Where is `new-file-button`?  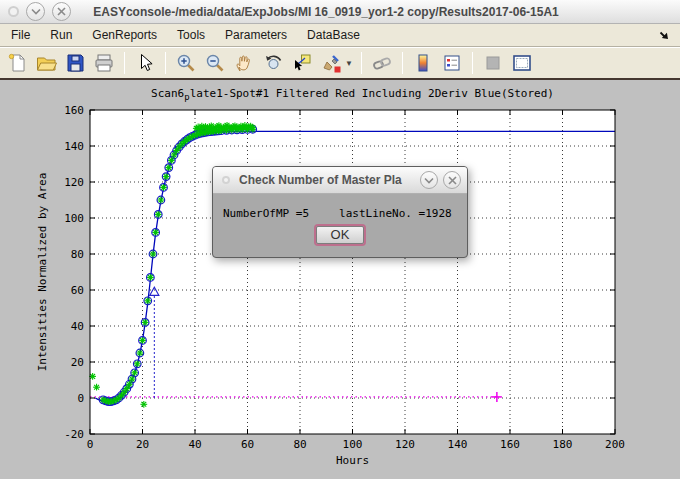
new-file-button is located at coordinates (17, 63).